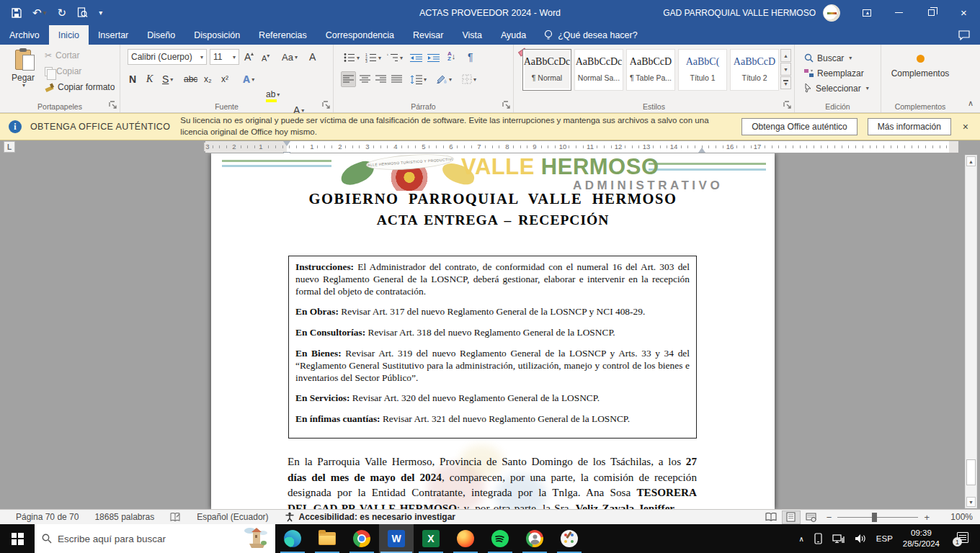 The height and width of the screenshot is (553, 980). I want to click on vertical-scrollbar: ▲ ▼, so click(971, 331).